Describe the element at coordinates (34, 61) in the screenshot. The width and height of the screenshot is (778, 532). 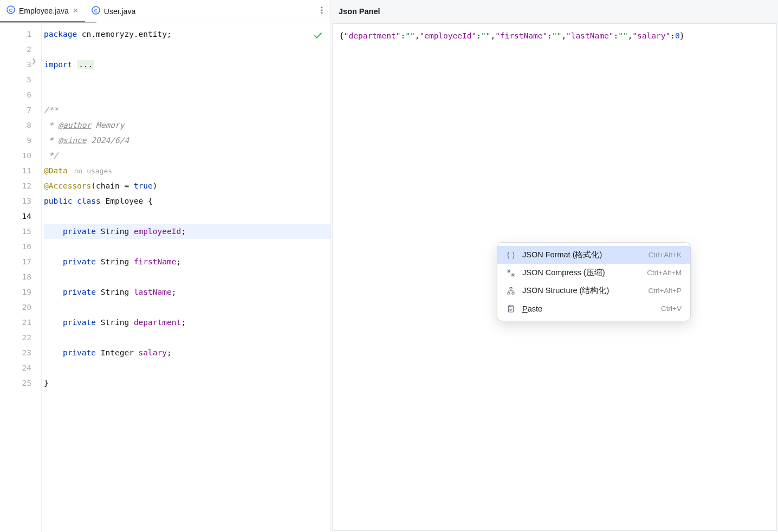
I see `fold-chevron-icon: ❯` at that location.